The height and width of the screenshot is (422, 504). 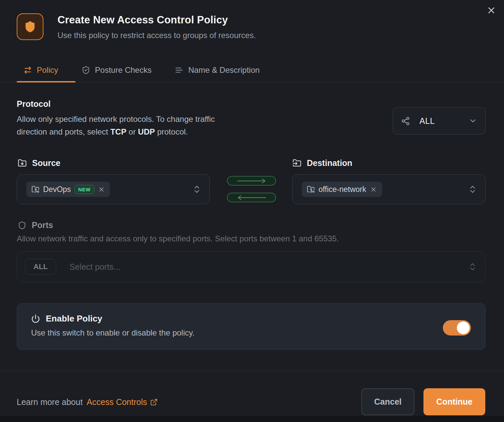 What do you see at coordinates (116, 119) in the screenshot?
I see `protocol-description-line1: Allow only specified network protocols. …` at bounding box center [116, 119].